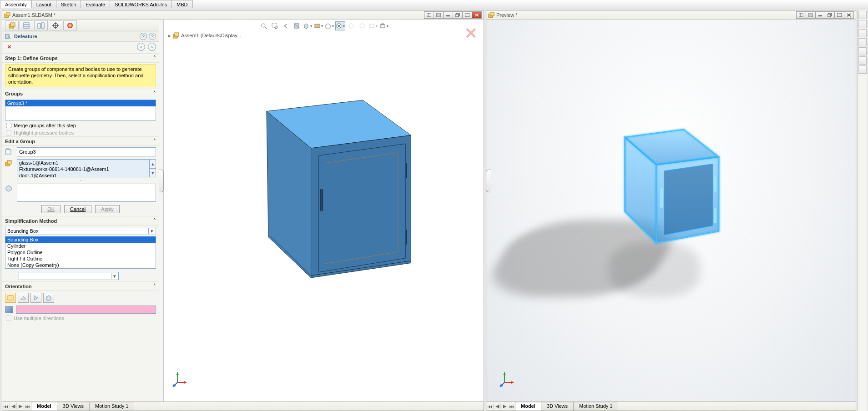 Image resolution: width=868 pixels, height=411 pixels. Describe the element at coordinates (86, 193) in the screenshot. I see `bodies-list` at that location.